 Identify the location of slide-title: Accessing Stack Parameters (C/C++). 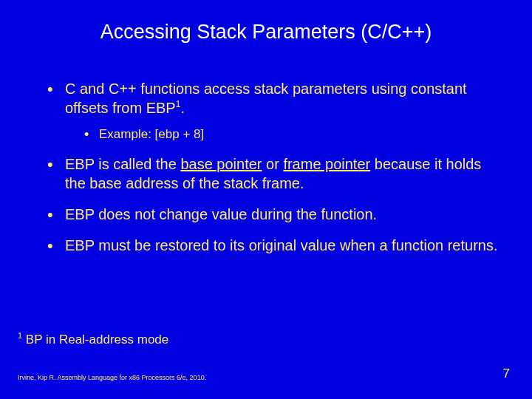
(266, 33).